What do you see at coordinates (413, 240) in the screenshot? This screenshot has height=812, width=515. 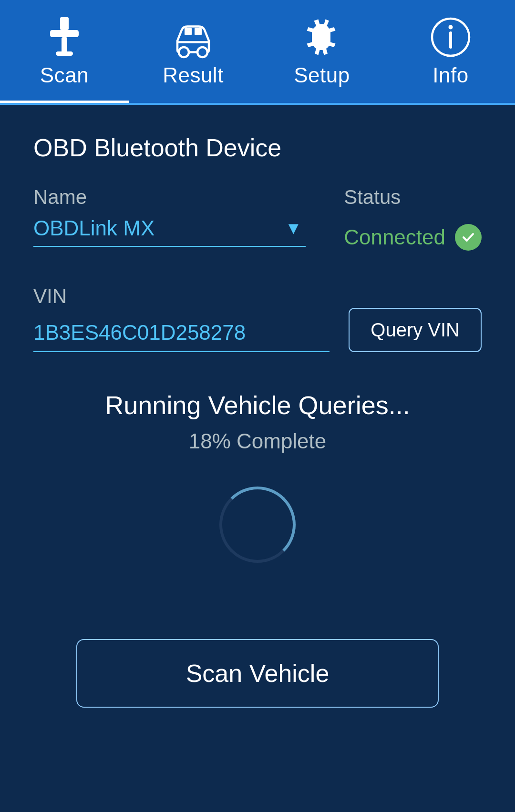 I see `status-row: Connected` at bounding box center [413, 240].